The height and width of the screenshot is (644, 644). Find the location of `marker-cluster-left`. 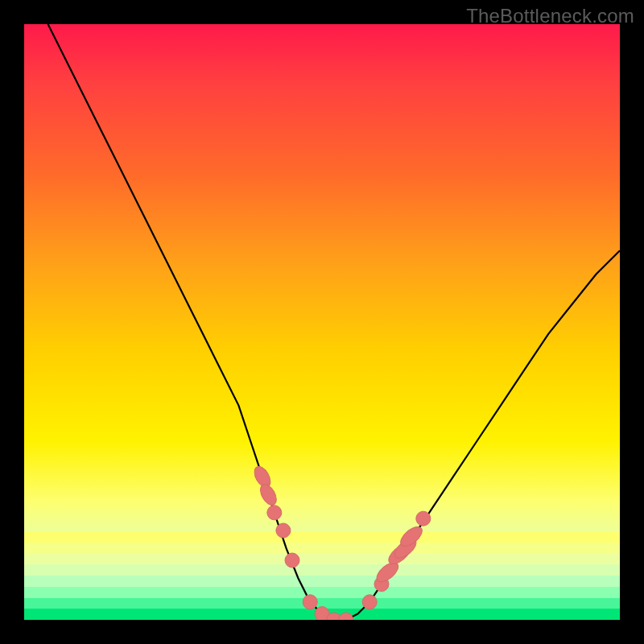

marker-cluster-left is located at coordinates (303, 542).